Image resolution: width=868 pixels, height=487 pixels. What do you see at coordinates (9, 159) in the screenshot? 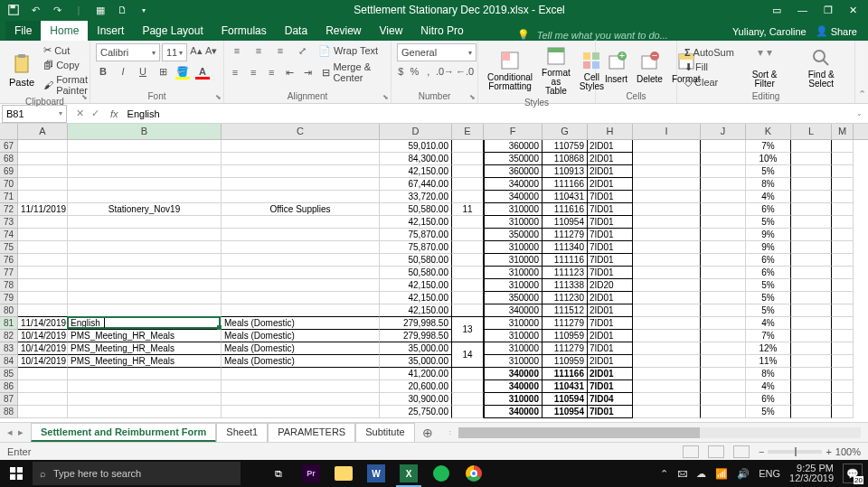
I see `row-header: 68` at bounding box center [9, 159].